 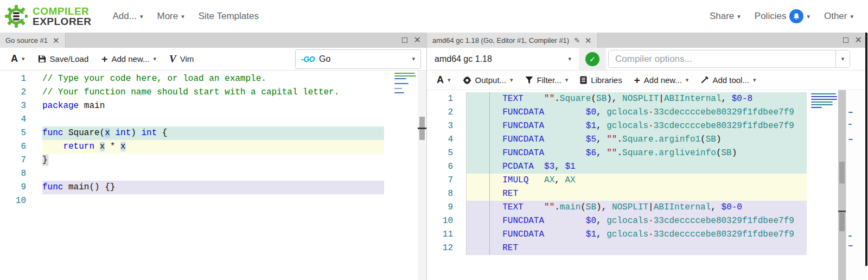 I want to click on tab-compiler-output: amd64 gc 1.18 (Go, Editor #1, Compiler #…, so click(x=512, y=40).